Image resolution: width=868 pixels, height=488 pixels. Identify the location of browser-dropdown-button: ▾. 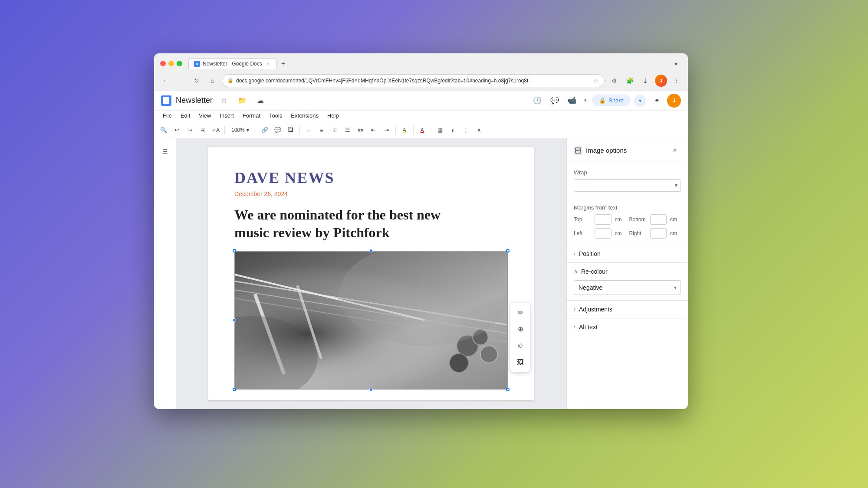
(676, 64).